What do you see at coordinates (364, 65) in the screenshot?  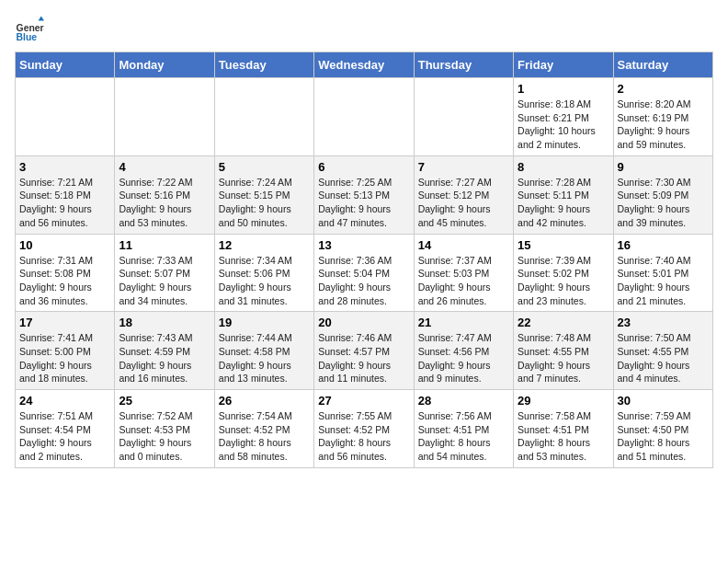 I see `weekday-header-wednesday: Wednesday` at bounding box center [364, 65].